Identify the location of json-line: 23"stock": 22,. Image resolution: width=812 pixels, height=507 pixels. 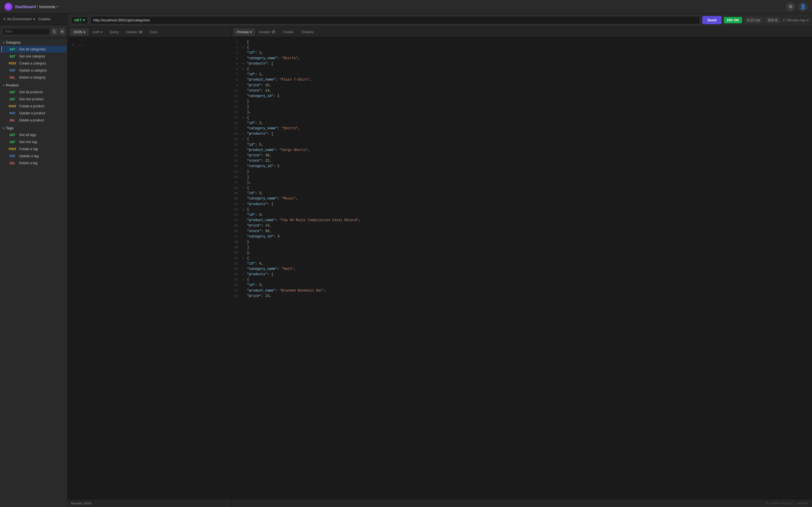
(521, 161).